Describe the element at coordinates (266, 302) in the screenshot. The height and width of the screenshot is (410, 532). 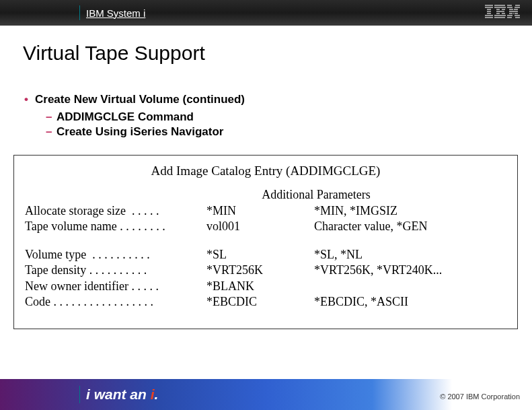
I see `param-row: Code . . . . . . . . . . . . . . . . . *…` at that location.